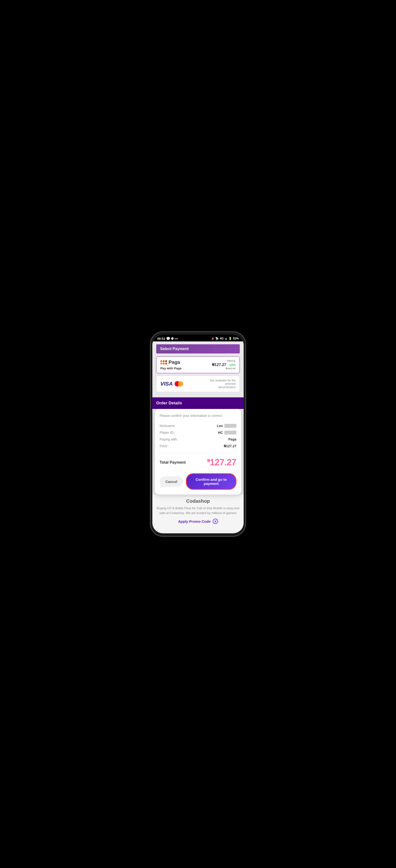  I want to click on player-id-value: HC, so click(227, 433).